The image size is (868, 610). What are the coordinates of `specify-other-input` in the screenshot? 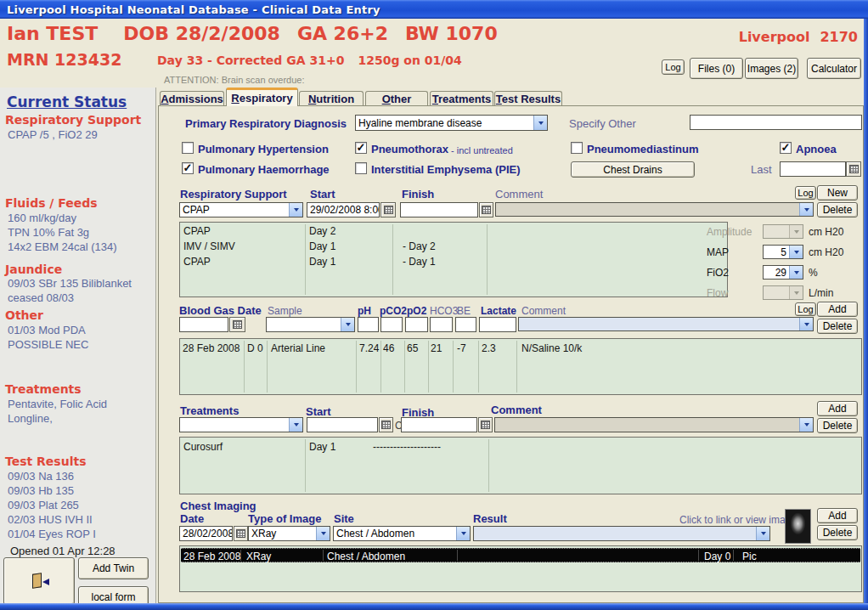 It's located at (776, 122).